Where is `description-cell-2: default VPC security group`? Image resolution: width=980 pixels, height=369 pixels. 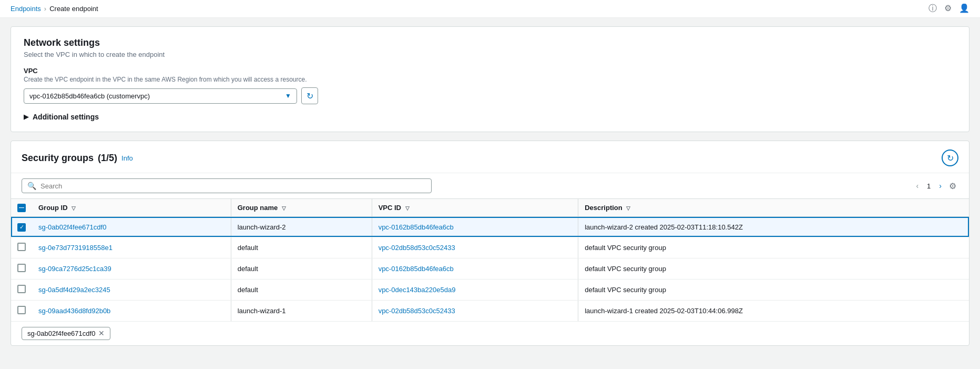
description-cell-2: default VPC security group is located at coordinates (774, 247).